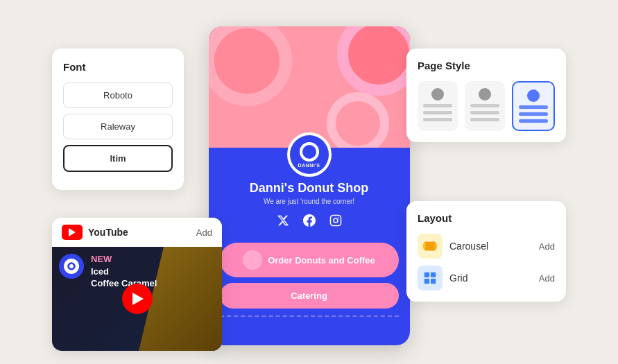 The width and height of the screenshot is (618, 364). What do you see at coordinates (485, 94) in the screenshot?
I see `style-avatar-center` at bounding box center [485, 94].